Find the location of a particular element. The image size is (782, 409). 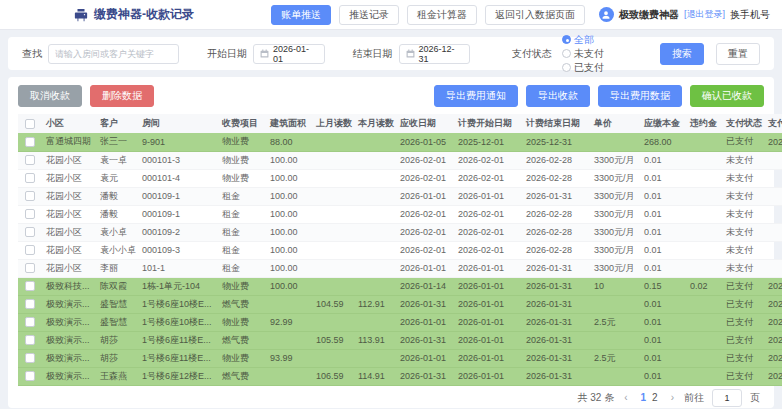

cell: 1号楼6座10楼E... is located at coordinates (178, 322).